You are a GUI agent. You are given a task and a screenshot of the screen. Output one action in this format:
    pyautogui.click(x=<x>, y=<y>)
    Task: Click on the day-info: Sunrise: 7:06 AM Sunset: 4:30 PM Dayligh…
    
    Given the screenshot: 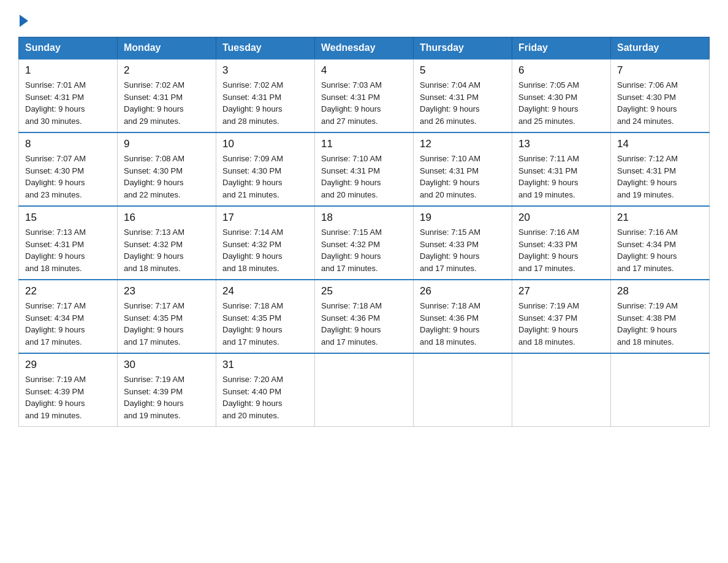 What is the action you would take?
    pyautogui.click(x=660, y=103)
    